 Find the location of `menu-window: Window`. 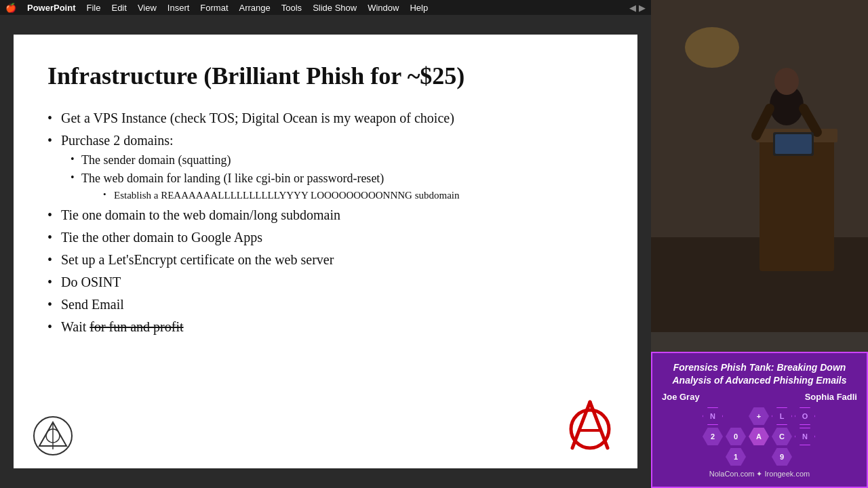

menu-window: Window is located at coordinates (383, 8).